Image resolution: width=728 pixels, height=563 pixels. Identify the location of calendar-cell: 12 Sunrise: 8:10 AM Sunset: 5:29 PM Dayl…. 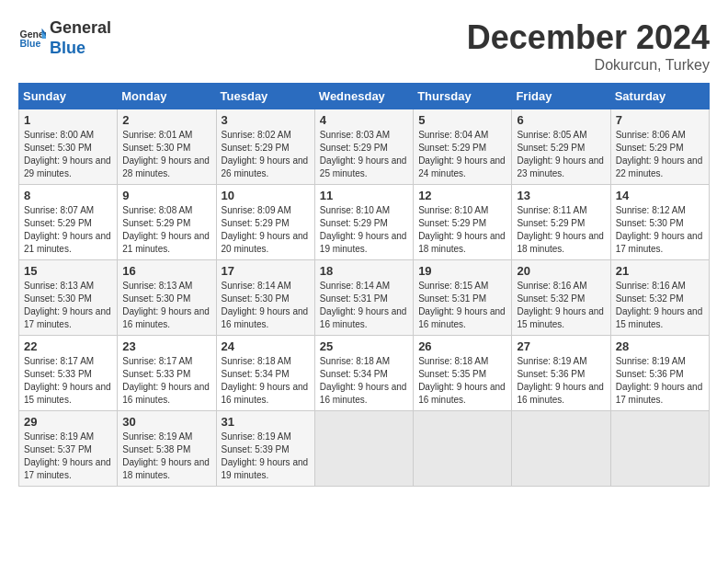
(463, 223).